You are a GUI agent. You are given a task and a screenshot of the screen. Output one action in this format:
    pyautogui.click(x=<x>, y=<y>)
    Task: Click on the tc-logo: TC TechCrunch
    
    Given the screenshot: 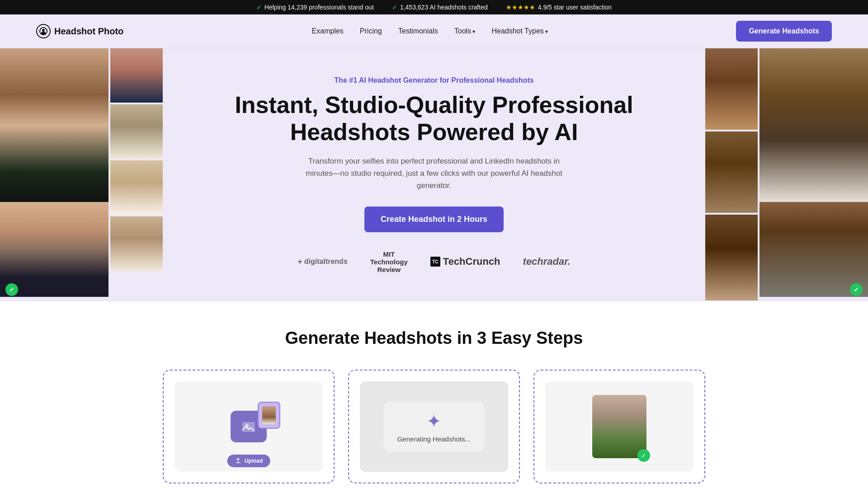 What is the action you would take?
    pyautogui.click(x=466, y=262)
    